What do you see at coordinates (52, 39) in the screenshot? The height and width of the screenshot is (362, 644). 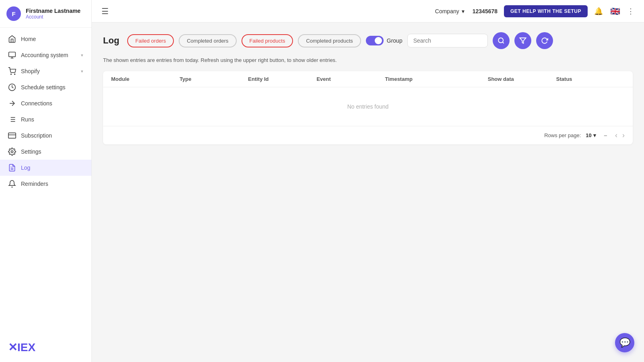 I see `sidebar-item-label: Home` at bounding box center [52, 39].